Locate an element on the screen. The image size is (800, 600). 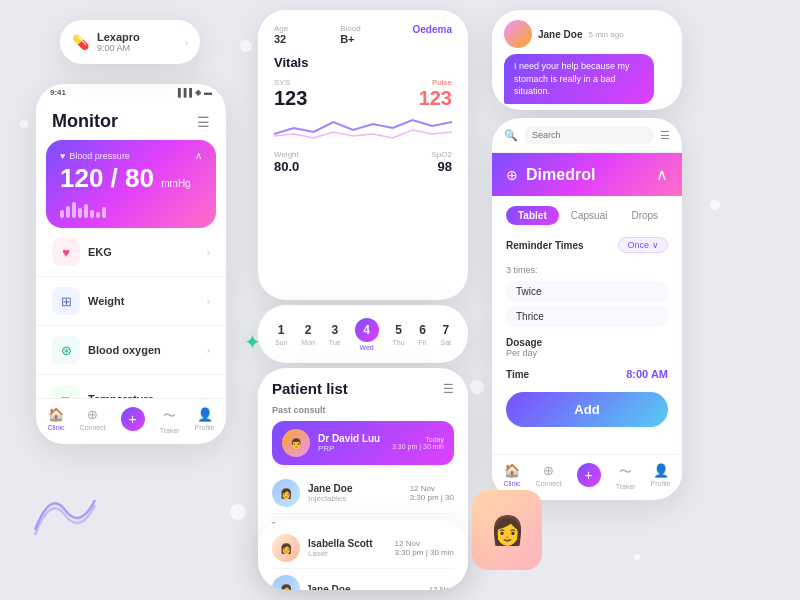
cal-day-1: 1 Sun is located at coordinates (281, 334).